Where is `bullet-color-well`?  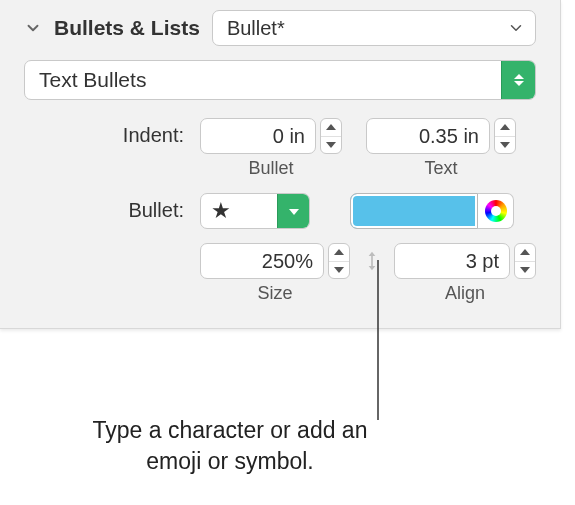
bullet-color-well is located at coordinates (432, 211).